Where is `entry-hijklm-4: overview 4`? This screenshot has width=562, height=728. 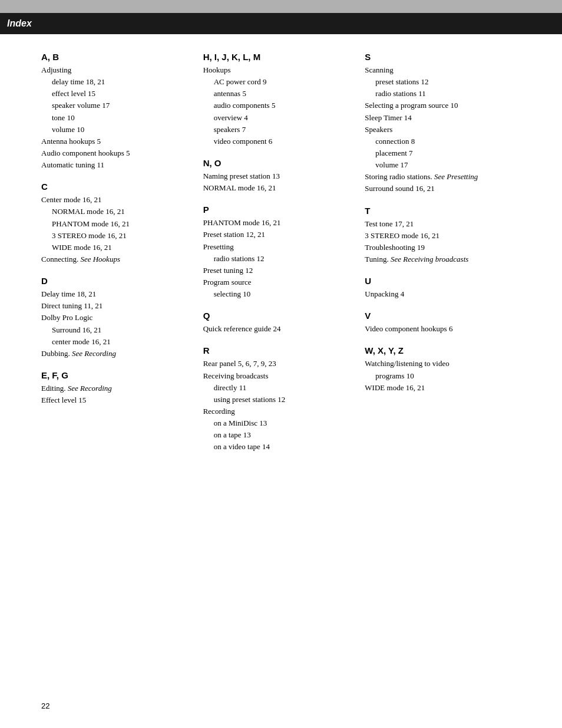
entry-hijklm-4: overview 4 is located at coordinates (278, 118).